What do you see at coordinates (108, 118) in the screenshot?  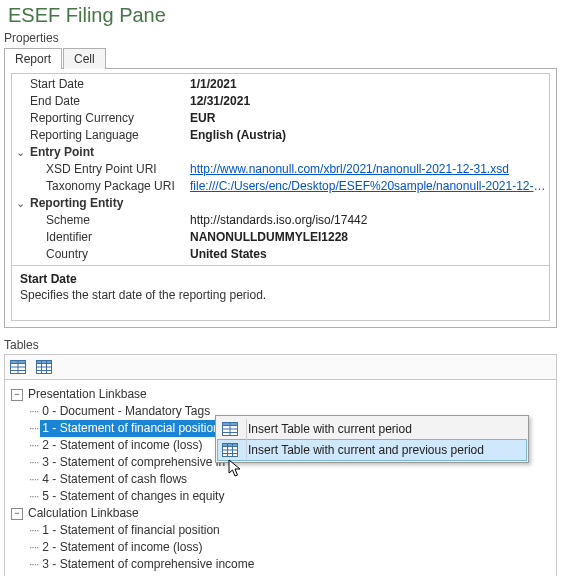 I see `property-label: Reporting Currency` at bounding box center [108, 118].